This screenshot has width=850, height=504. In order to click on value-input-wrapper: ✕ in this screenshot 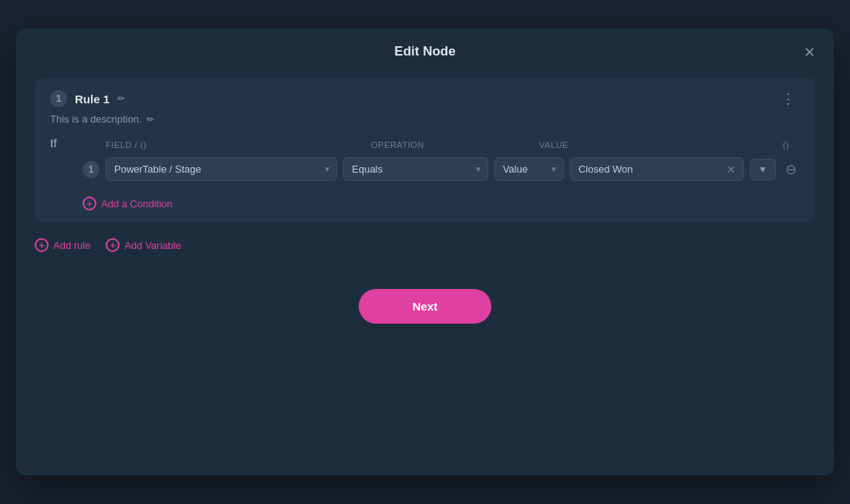, I will do `click(657, 170)`.